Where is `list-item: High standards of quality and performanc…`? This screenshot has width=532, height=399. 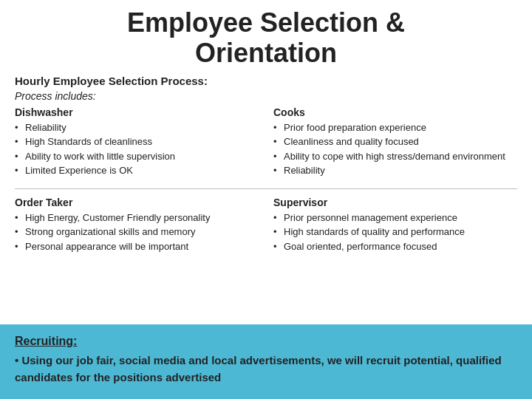 list-item: High standards of quality and performanc… is located at coordinates (395, 232).